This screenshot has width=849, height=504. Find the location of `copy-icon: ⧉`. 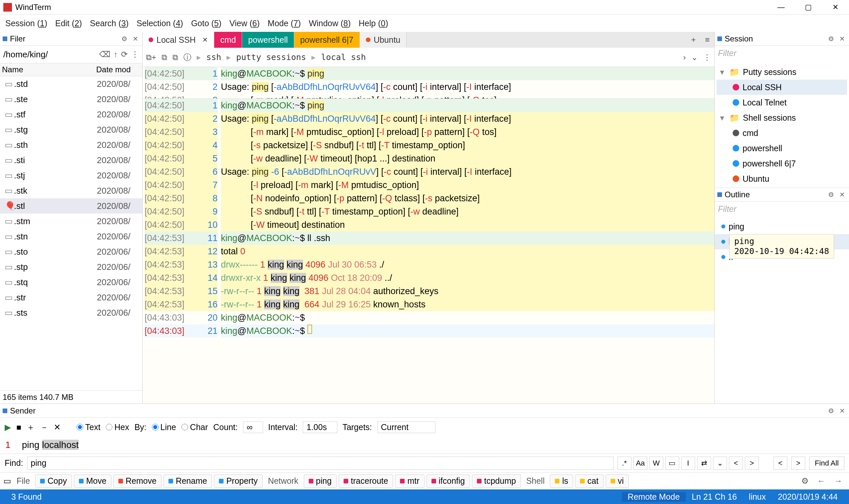

copy-icon: ⧉ is located at coordinates (164, 57).